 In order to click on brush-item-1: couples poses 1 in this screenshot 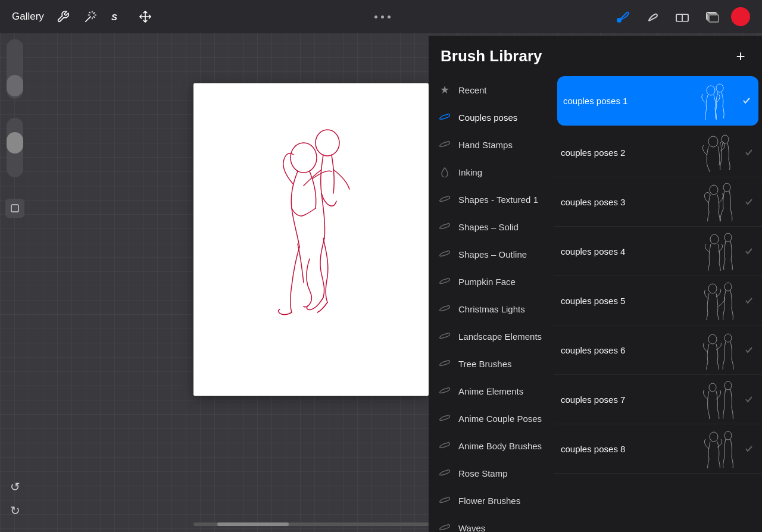, I will do `click(658, 101)`.